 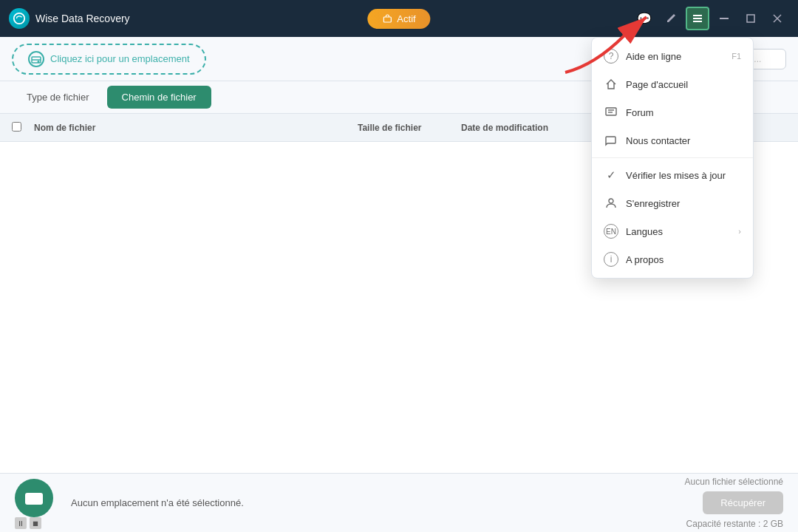 I want to click on status-right: Aucun fichier sélectionné Récupérer Capa…, so click(x=734, y=502).